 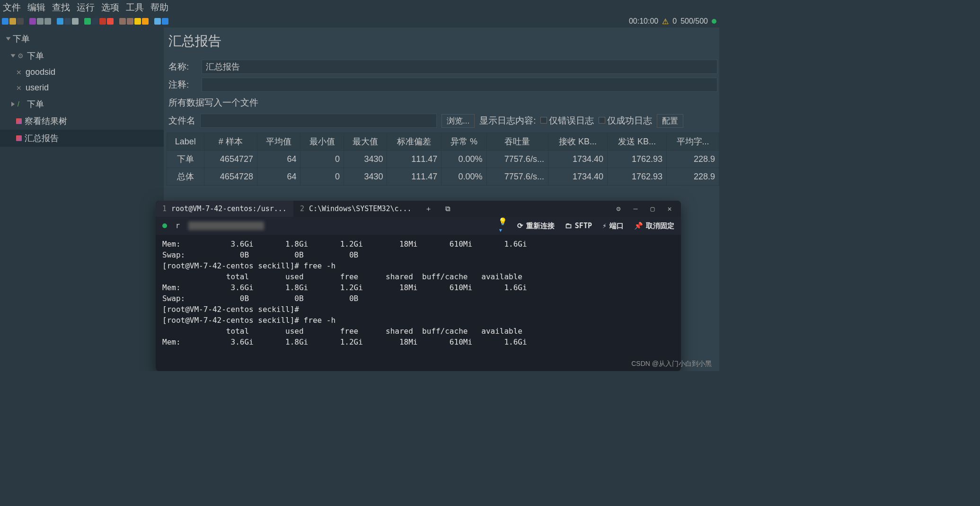 What do you see at coordinates (356, 209) in the screenshot?
I see `terminal-tab-2: 2 C:\Windows\SYSTEM32\c...` at bounding box center [356, 209].